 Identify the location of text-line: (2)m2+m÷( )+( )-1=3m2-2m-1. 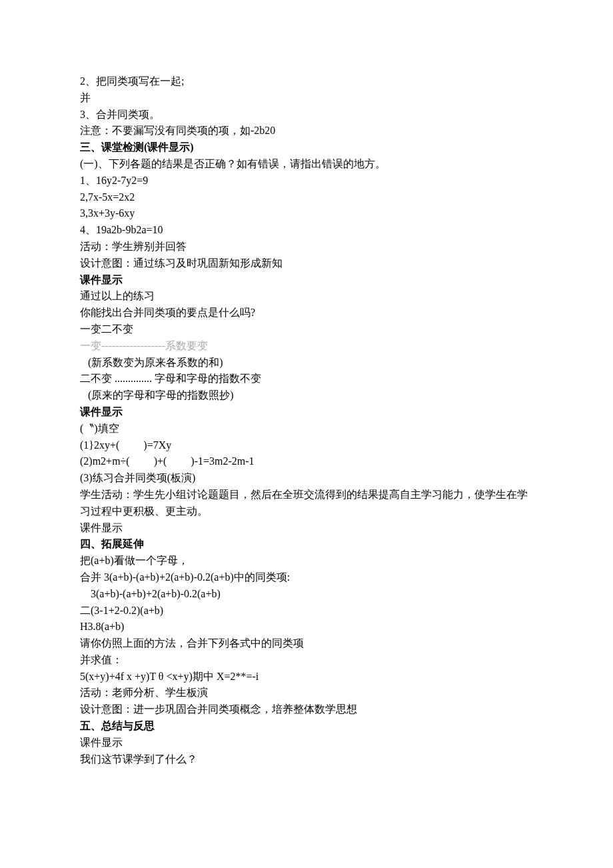
(306, 461).